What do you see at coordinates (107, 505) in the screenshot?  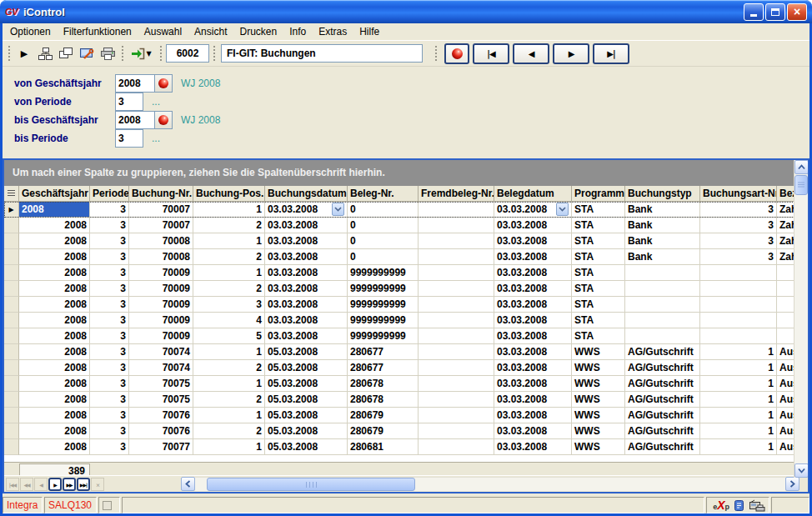 I see `status-checkbox` at bounding box center [107, 505].